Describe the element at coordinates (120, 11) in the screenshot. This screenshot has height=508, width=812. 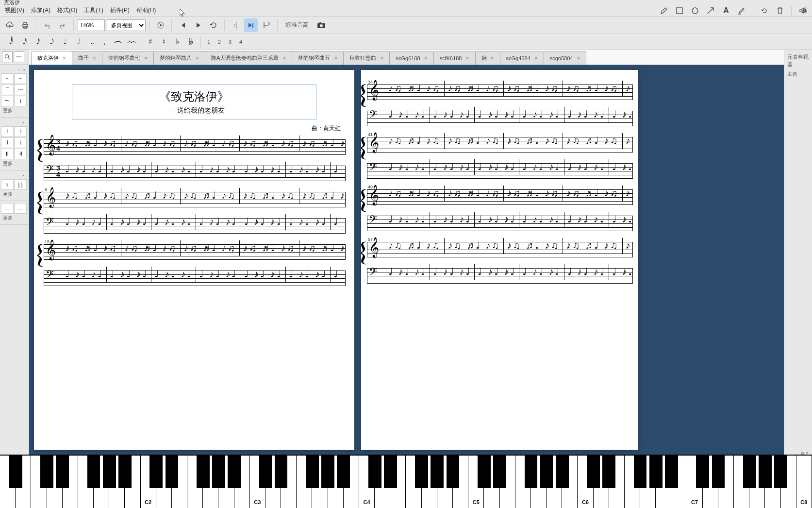
I see `menu-plugins: 插件(P)` at that location.